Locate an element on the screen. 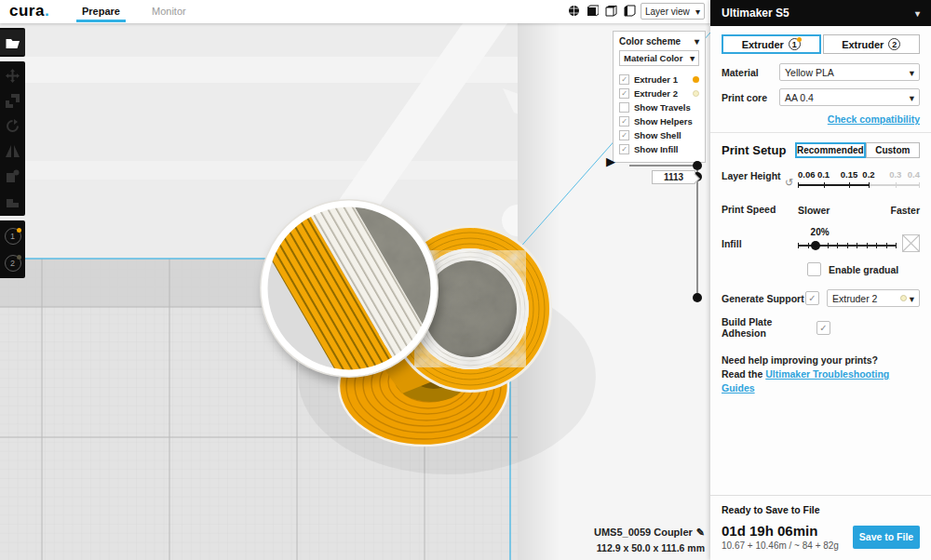 This screenshot has width=931, height=560. extruder-2-material-dot is located at coordinates (903, 298).